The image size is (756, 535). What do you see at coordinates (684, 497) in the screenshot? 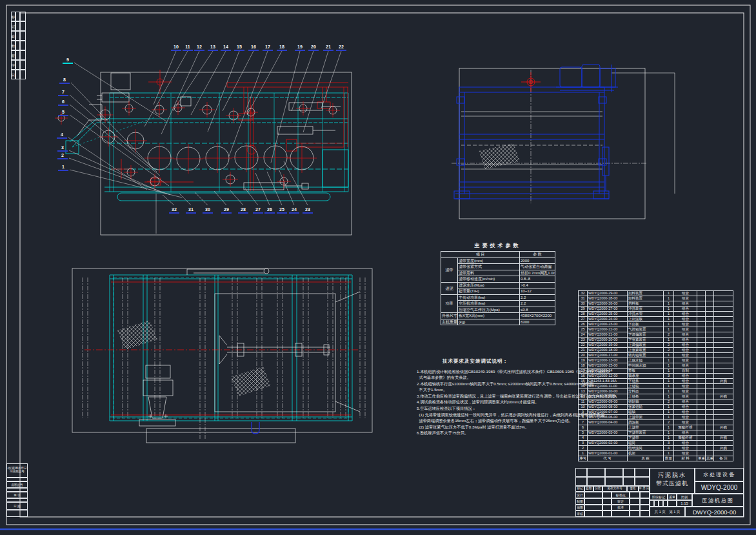
I see `scale-label: 比例` at bounding box center [684, 497].